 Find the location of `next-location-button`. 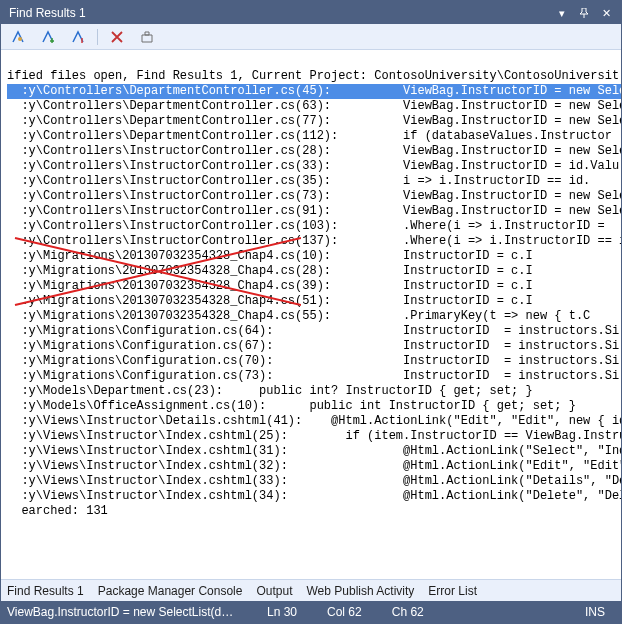

next-location-button is located at coordinates (78, 37).